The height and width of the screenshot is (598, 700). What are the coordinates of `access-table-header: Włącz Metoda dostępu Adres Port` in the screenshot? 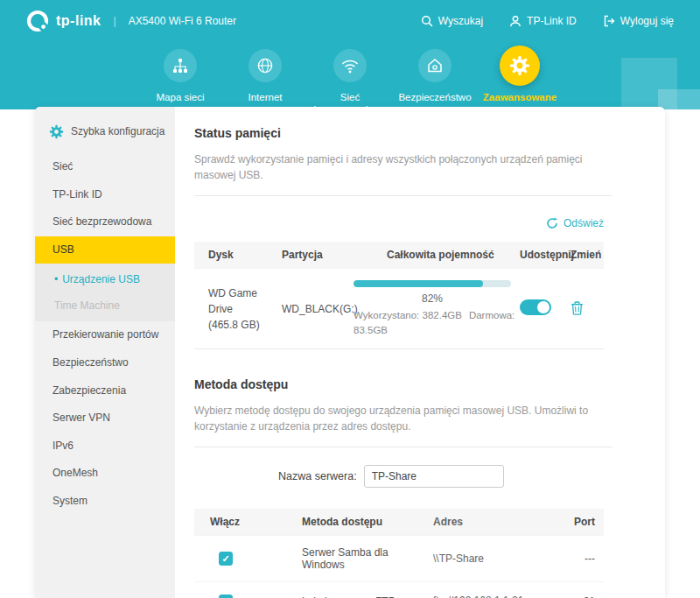 It's located at (399, 522).